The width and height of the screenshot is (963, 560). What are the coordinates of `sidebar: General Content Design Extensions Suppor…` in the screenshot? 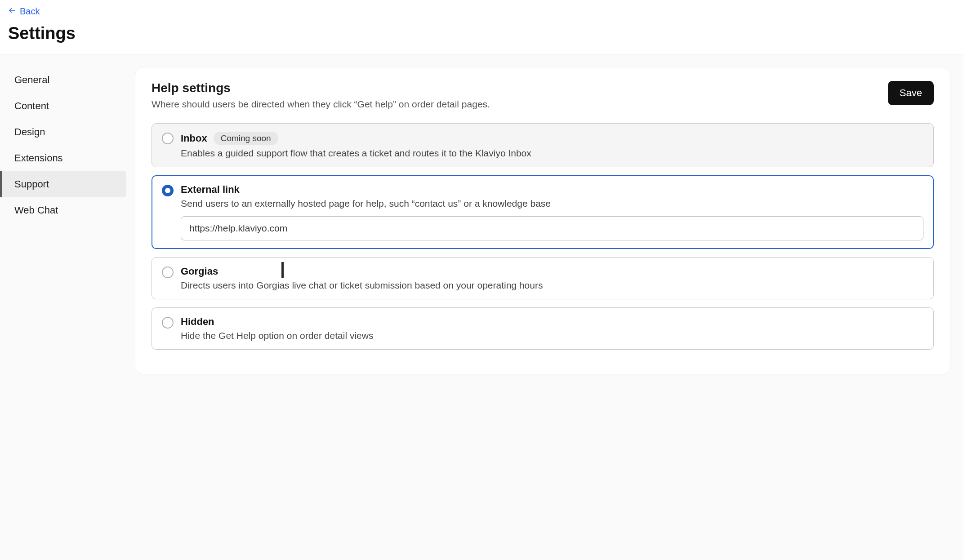 It's located at (67, 307).